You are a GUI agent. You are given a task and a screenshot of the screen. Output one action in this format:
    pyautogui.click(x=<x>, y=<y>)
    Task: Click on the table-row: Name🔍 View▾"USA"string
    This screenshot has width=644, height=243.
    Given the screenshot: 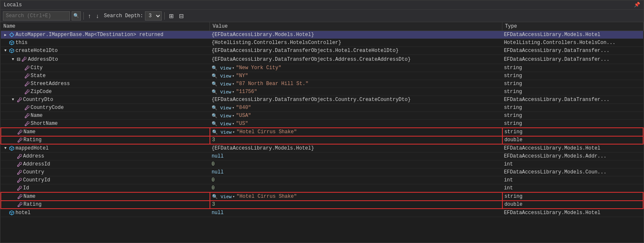 What is the action you would take?
    pyautogui.click(x=322, y=116)
    